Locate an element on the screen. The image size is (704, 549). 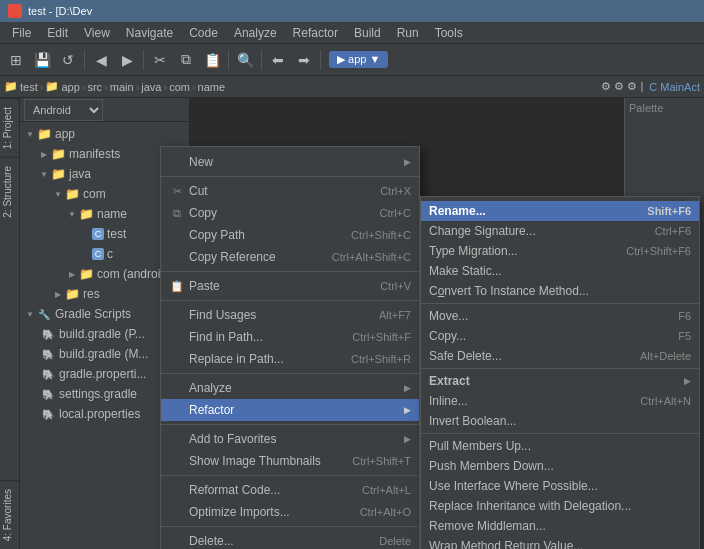
folder-icon-res: 📁 is located at coordinates (72, 294).